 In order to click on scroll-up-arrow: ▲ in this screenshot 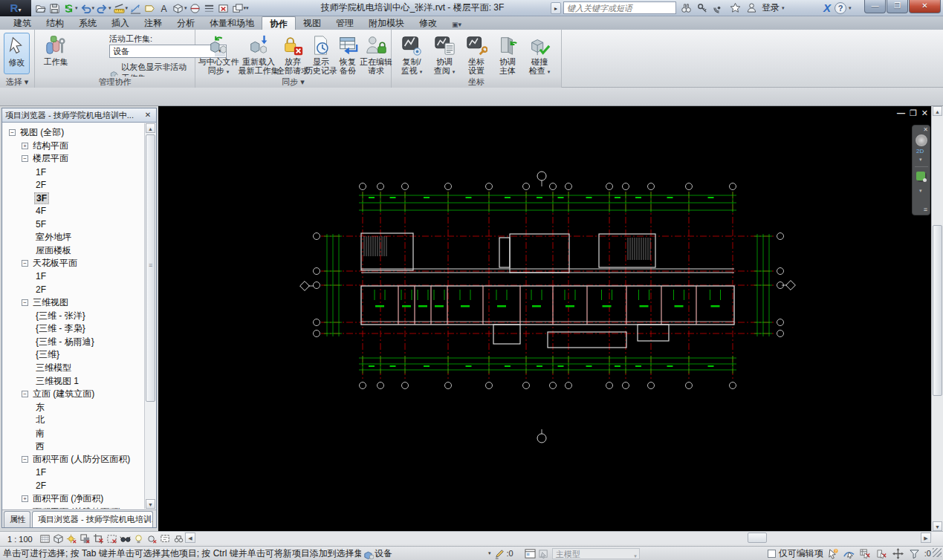, I will do `click(150, 128)`.